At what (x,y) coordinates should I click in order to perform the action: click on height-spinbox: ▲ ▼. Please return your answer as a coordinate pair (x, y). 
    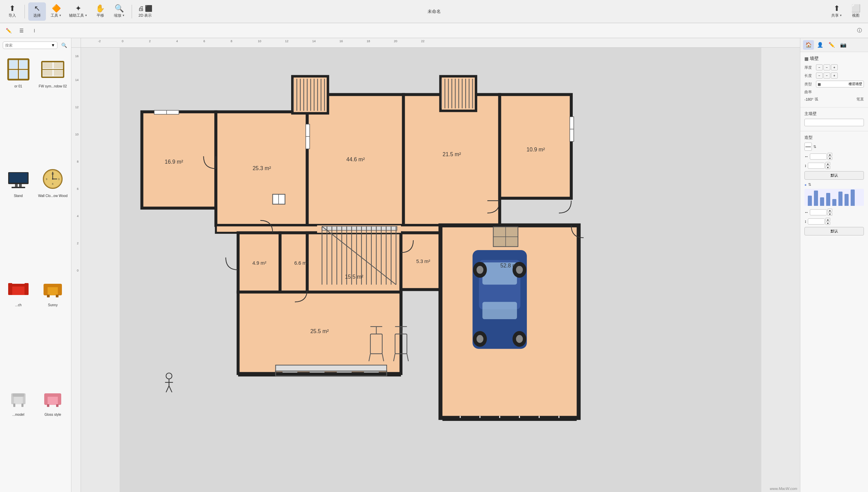
    Looking at the image, I should click on (819, 165).